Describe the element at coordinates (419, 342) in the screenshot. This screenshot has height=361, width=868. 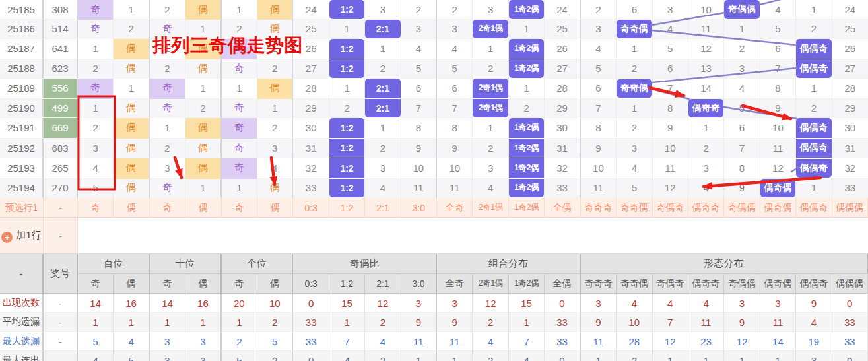
I see `stat-value: 11` at that location.